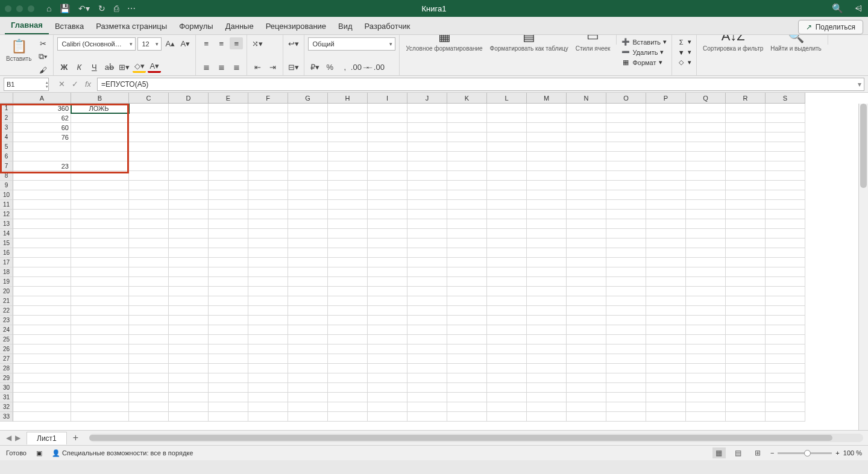 This screenshot has height=474, width=868. What do you see at coordinates (268, 369) in the screenshot?
I see `cell-F28` at bounding box center [268, 369].